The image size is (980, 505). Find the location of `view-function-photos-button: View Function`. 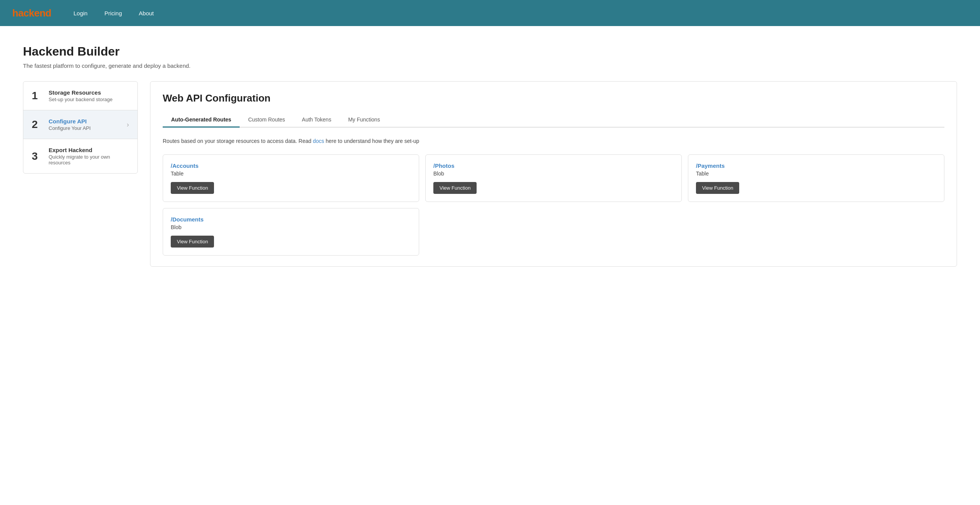

view-function-photos-button: View Function is located at coordinates (455, 188).